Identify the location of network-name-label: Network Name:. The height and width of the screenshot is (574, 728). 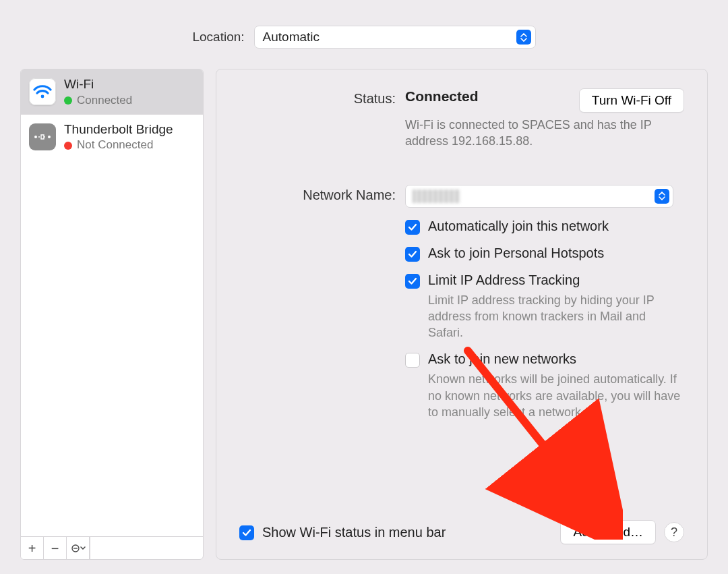
(317, 303).